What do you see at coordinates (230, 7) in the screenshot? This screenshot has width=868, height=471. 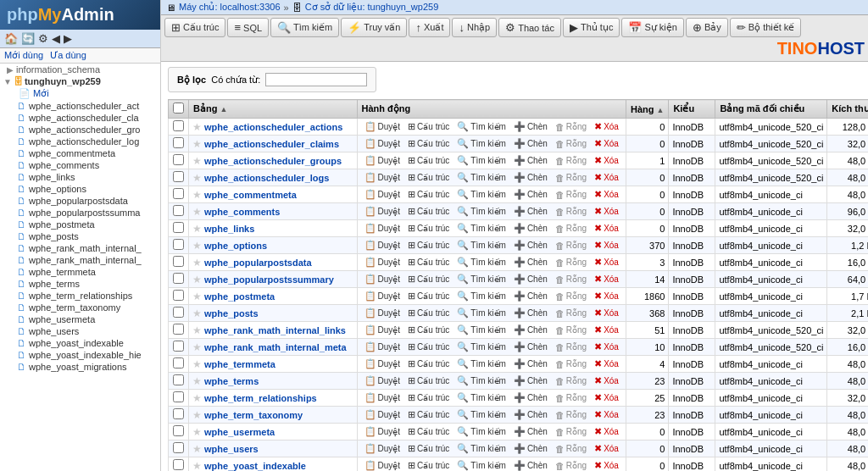 I see `breadcrumb-server: Máy chủ: localhost:3306` at bounding box center [230, 7].